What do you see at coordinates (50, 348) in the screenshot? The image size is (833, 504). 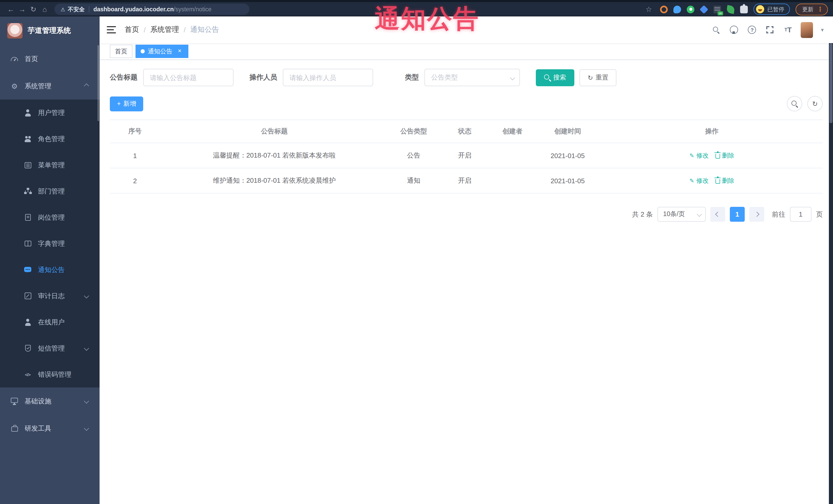 I see `sidebar-item-sms-mgmt: 短信管理` at bounding box center [50, 348].